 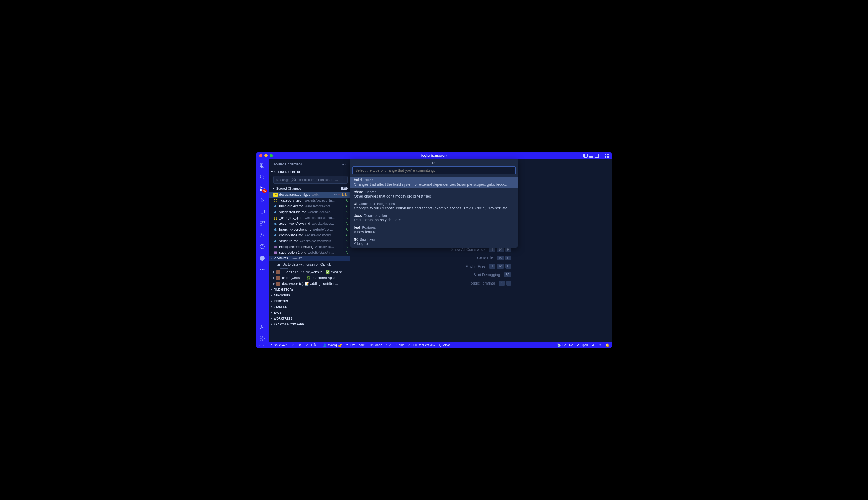 What do you see at coordinates (310, 272) in the screenshot?
I see `commit-row: ❪ origin ❫➤ fix(website): ✅ fixed br…` at bounding box center [310, 272].